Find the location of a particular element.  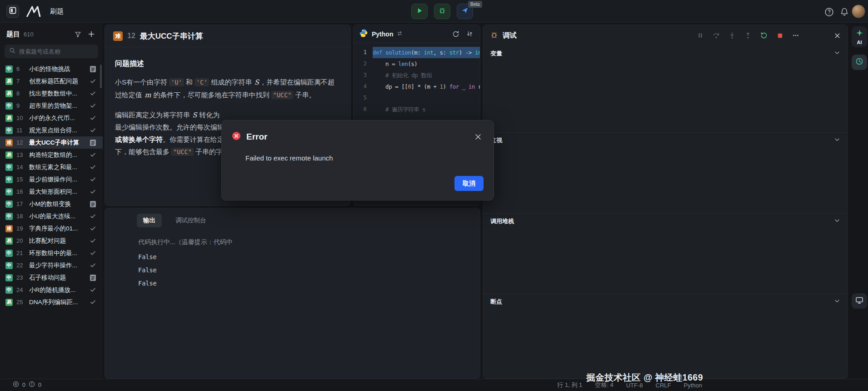

console-tab-1: 调试控制台 is located at coordinates (191, 221).